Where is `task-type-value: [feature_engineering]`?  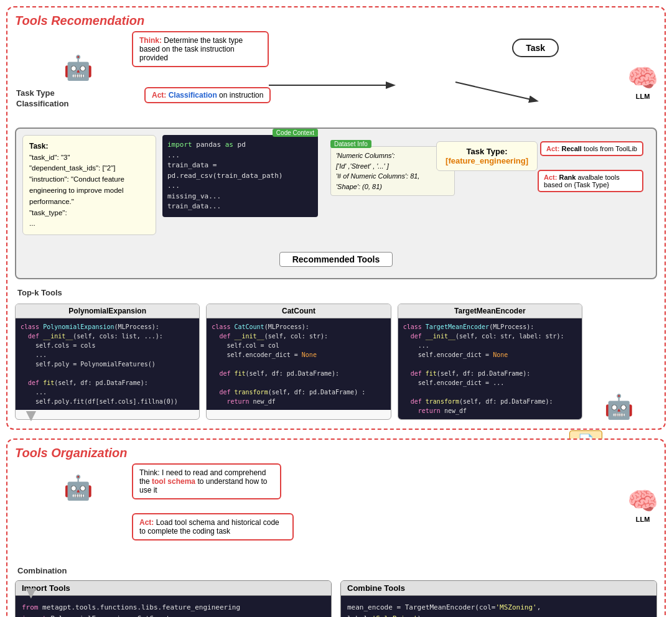 task-type-value: [feature_engineering] is located at coordinates (487, 160).